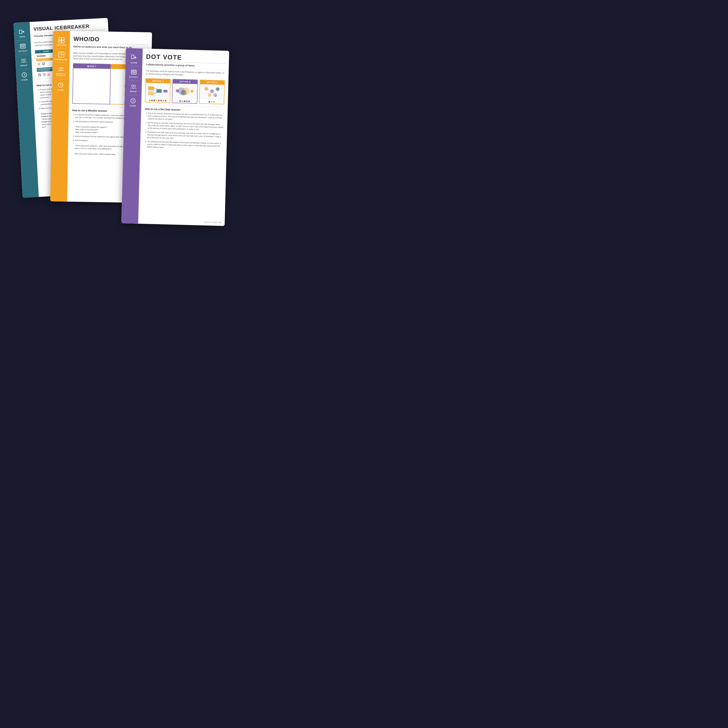 Image resolution: width=728 pixels, height=728 pixels. What do you see at coordinates (133, 87) in the screenshot?
I see `group-icon-dv` at bounding box center [133, 87].